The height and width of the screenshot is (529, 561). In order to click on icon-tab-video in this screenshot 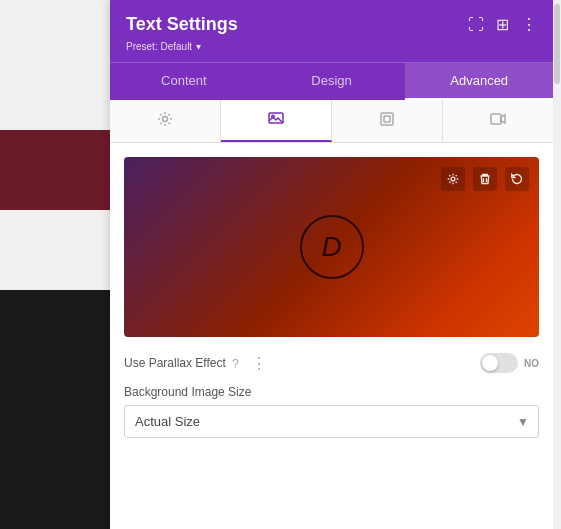, I will do `click(498, 121)`.